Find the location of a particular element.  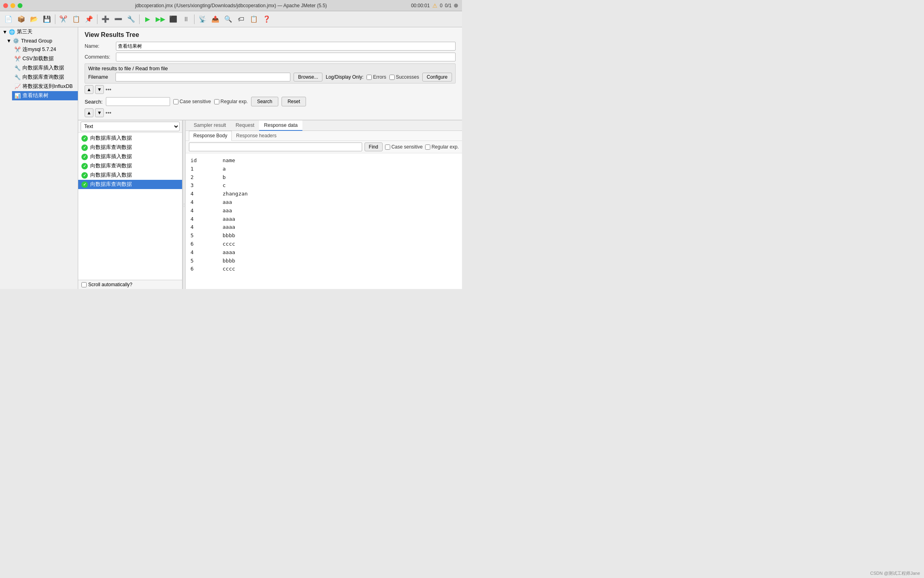

shutdown-button: ⏸ is located at coordinates (186, 19).